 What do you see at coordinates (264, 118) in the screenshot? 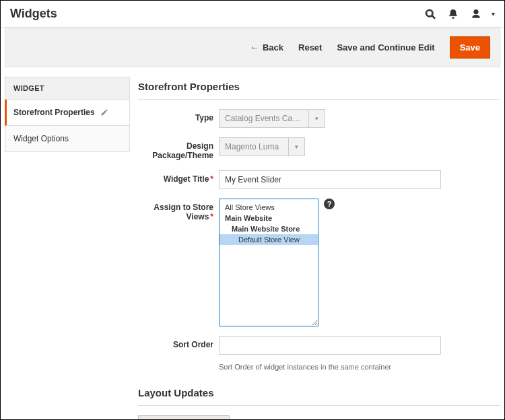
I see `type-select-value: Catalog Events Carousel` at bounding box center [264, 118].